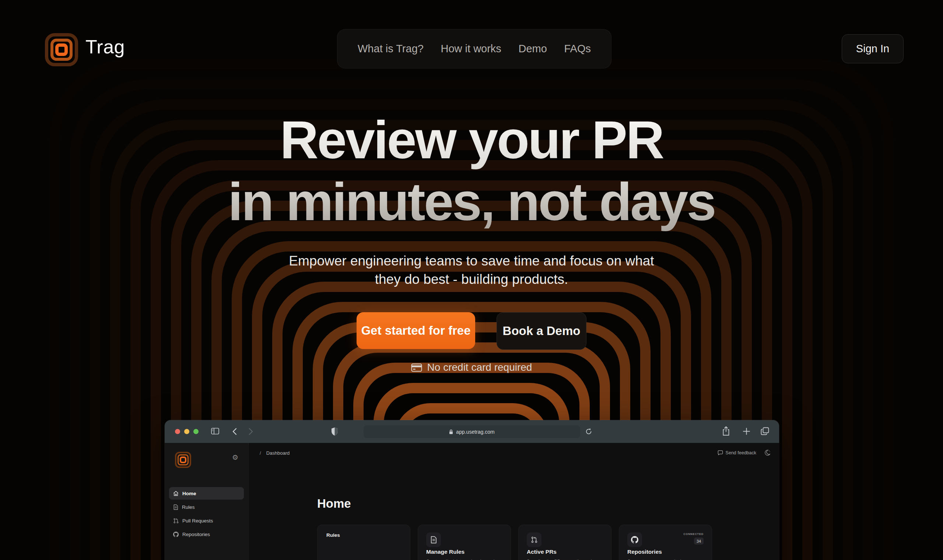 The width and height of the screenshot is (943, 560). What do you see at coordinates (747, 431) in the screenshot?
I see `new-tab-icon` at bounding box center [747, 431].